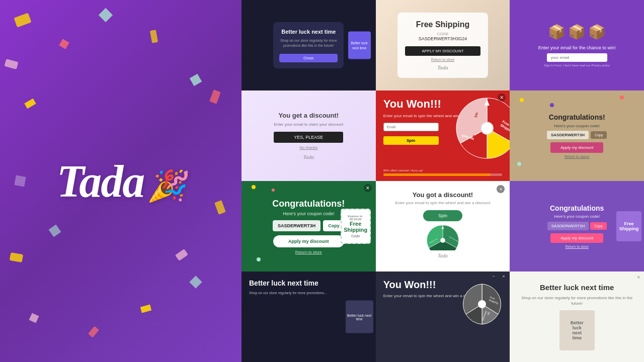  What do you see at coordinates (309, 226) in the screenshot?
I see `popup-preview-congratulations-green: × Congratulations! Here's your coupon co…` at bounding box center [309, 226].